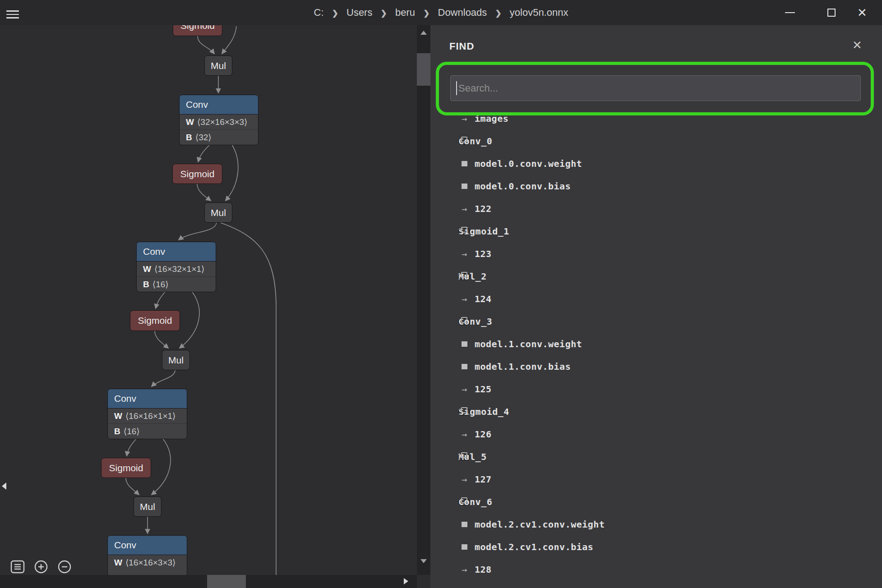  What do you see at coordinates (831, 13) in the screenshot?
I see `maximize-button` at bounding box center [831, 13].